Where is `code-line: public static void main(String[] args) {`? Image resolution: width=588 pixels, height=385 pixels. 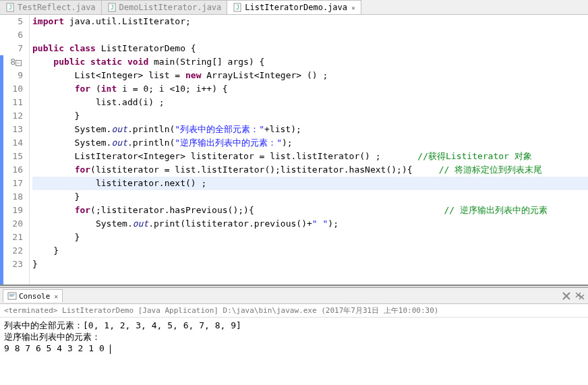 code-line: public static void main(String[] args) { is located at coordinates (310, 62).